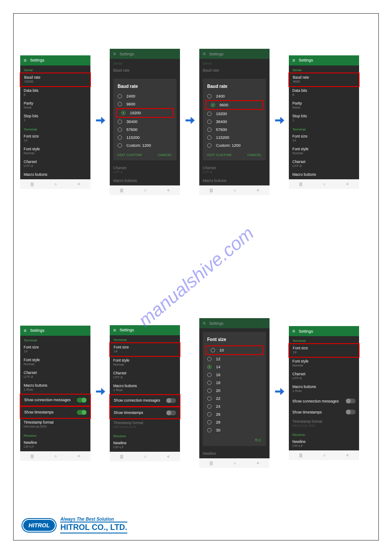 The height and width of the screenshot is (555, 392). Describe the element at coordinates (234, 350) in the screenshot. I see `radio-option-10: 10` at that location.